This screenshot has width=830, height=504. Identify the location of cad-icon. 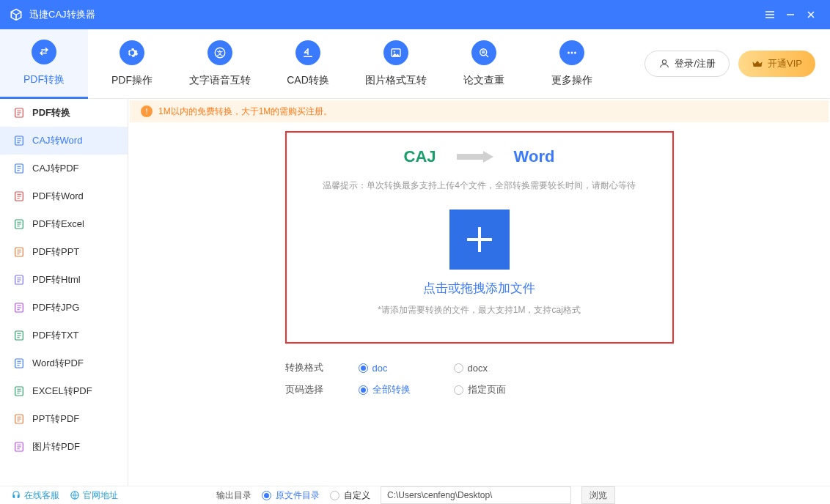
(308, 53).